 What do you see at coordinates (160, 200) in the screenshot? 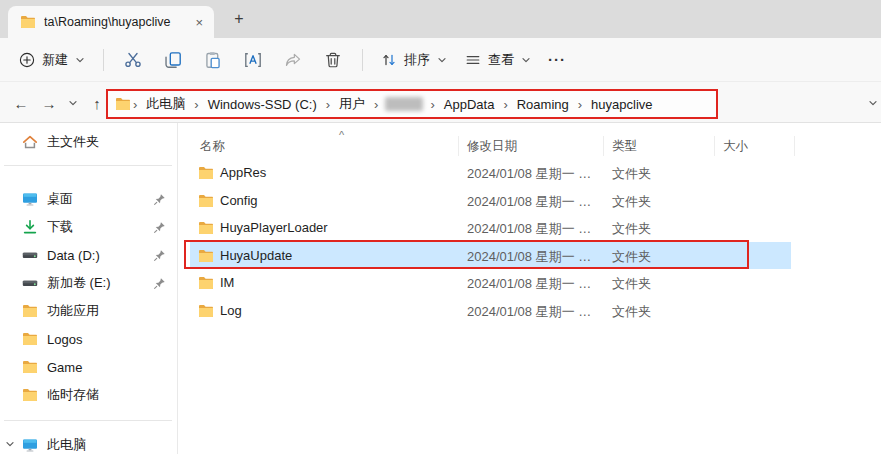
I see `pin-icon` at bounding box center [160, 200].